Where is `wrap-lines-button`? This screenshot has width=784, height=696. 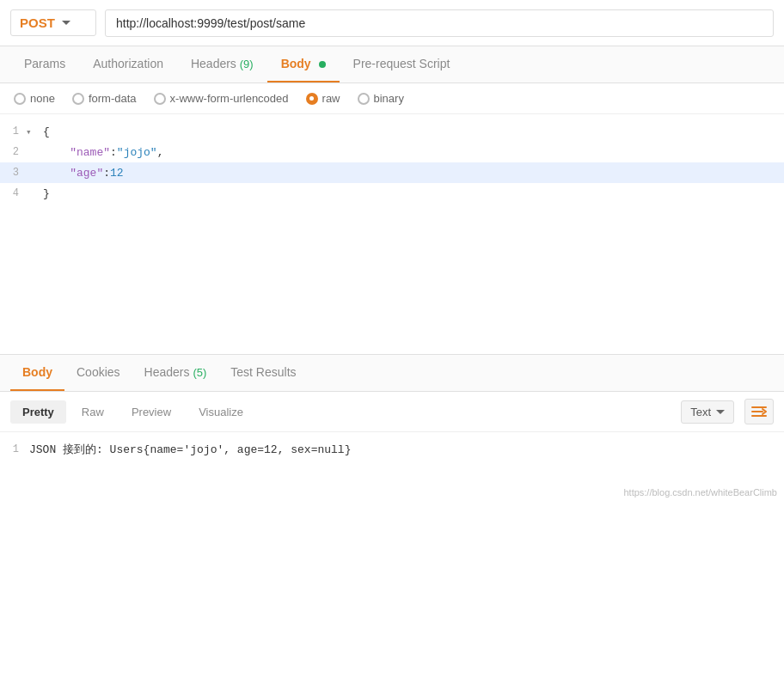 wrap-lines-button is located at coordinates (759, 412).